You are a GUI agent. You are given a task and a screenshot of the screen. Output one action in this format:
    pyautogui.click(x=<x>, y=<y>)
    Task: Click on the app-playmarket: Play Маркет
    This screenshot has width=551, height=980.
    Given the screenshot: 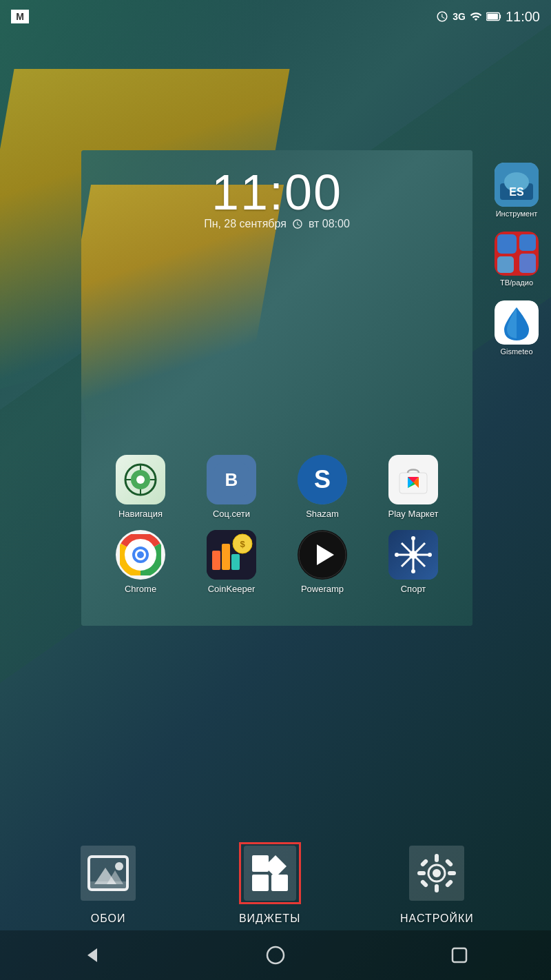 What is the action you would take?
    pyautogui.click(x=413, y=487)
    